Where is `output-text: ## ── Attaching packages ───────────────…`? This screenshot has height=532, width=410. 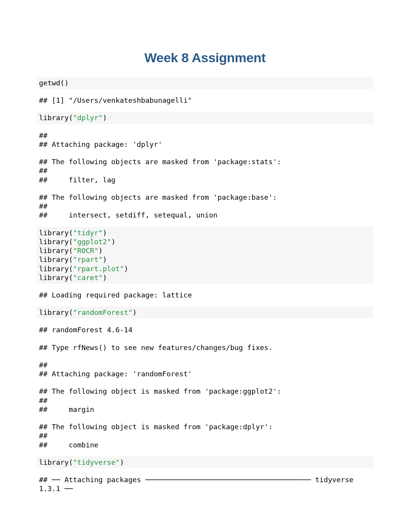
output-text: ## ── Attaching packages ───────────────… is located at coordinates (205, 484).